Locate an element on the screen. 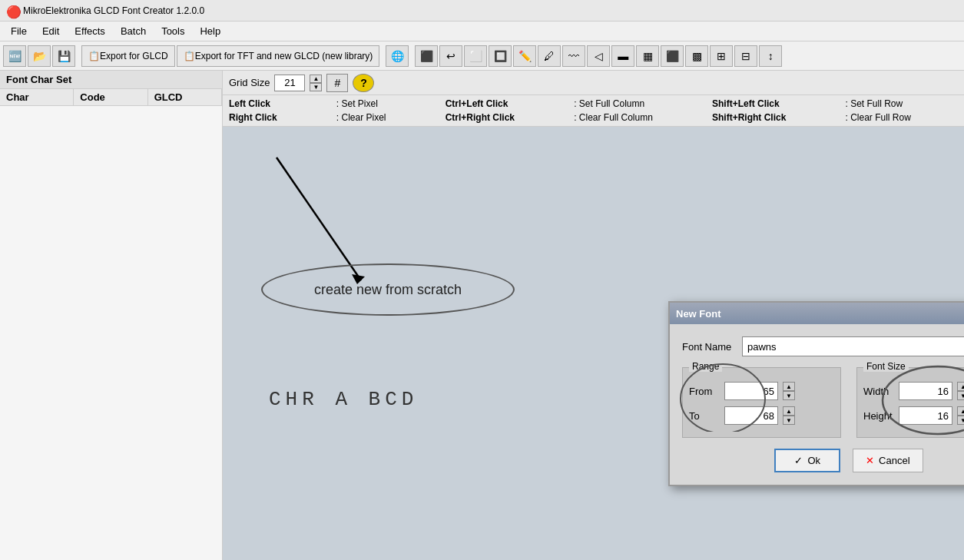 This screenshot has height=560, width=964. dialog-title: New Font is located at coordinates (699, 313).